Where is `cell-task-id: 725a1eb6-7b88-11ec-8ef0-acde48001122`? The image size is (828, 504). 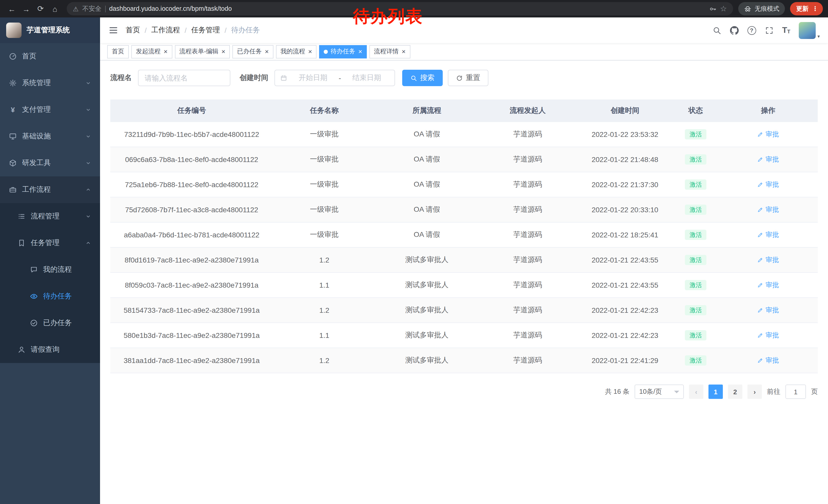 cell-task-id: 725a1eb6-7b88-11ec-8ef0-acde48001122 is located at coordinates (192, 185).